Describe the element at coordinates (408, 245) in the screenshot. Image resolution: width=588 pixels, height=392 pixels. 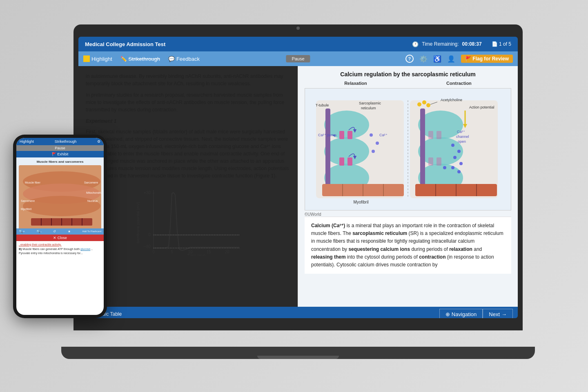
I see `description-section: Calcium (Ca²⁺) is a mineral that plays a…` at that location.